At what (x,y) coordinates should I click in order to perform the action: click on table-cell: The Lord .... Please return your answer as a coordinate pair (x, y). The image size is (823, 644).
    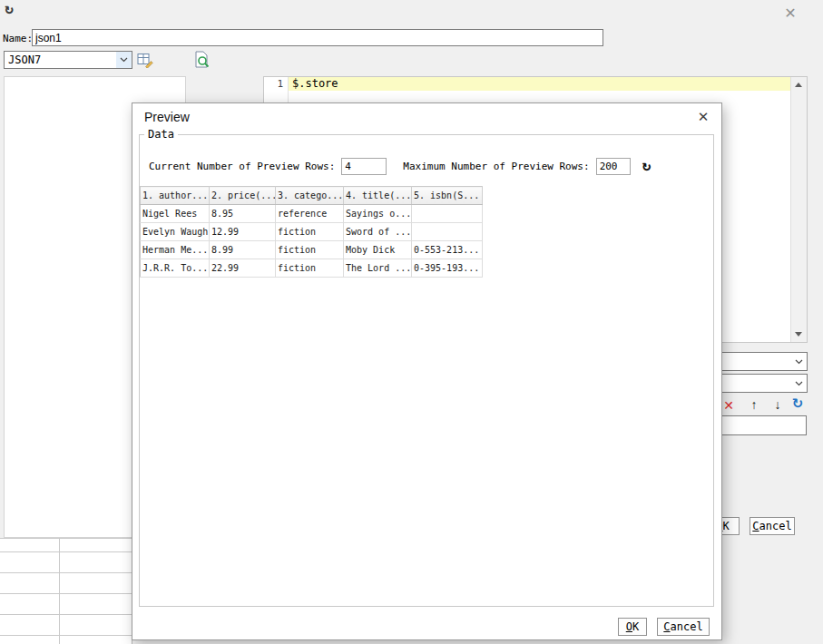
    Looking at the image, I should click on (377, 268).